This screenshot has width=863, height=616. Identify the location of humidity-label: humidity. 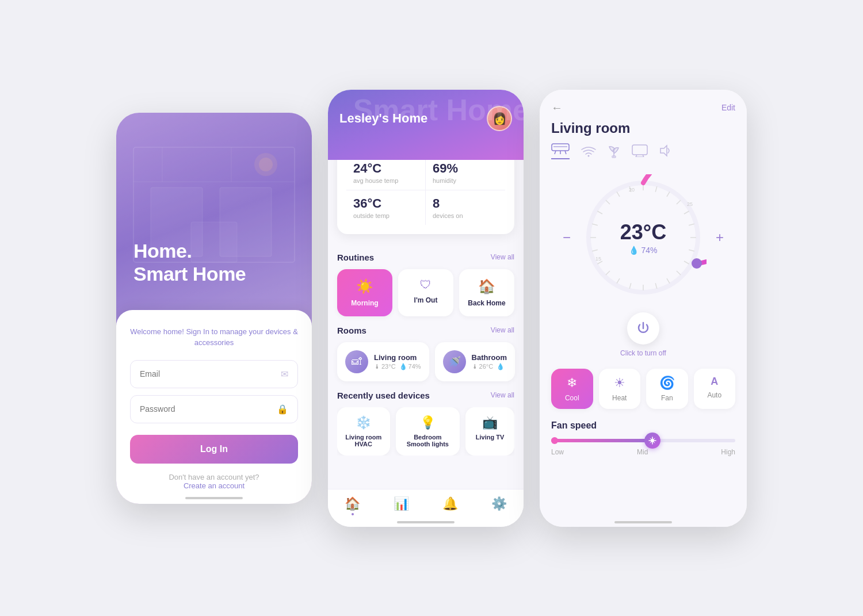
(465, 181).